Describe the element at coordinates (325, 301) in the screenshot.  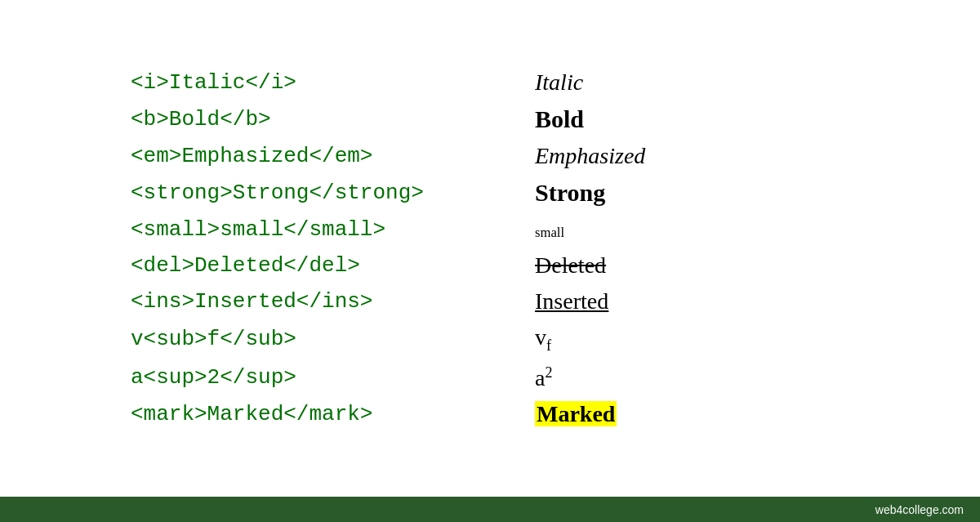
I see `code-ins: <ins>Inserted</ins>` at that location.